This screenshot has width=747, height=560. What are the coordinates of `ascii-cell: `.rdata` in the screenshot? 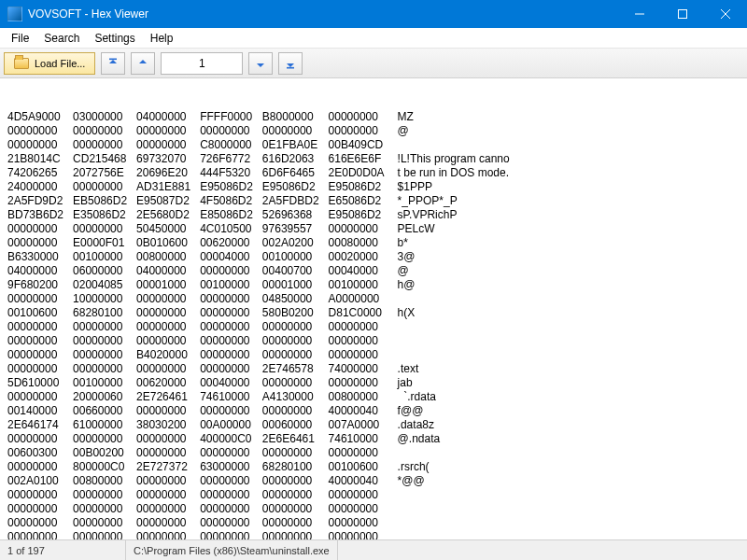 It's located at (452, 398).